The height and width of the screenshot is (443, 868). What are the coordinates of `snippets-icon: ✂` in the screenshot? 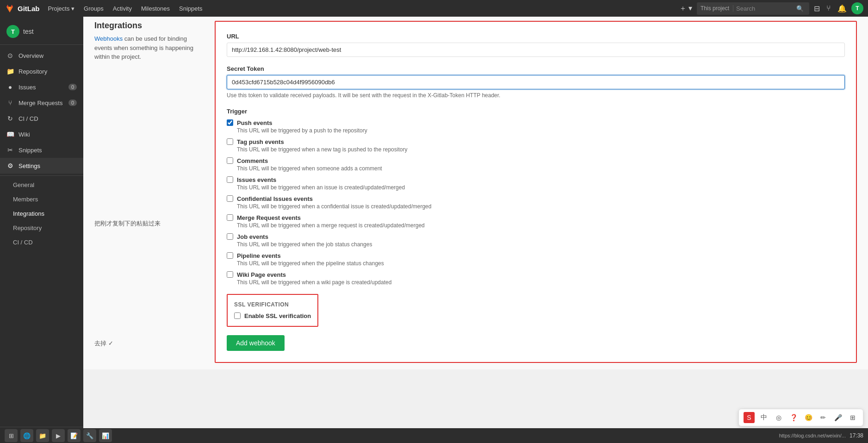 It's located at (10, 150).